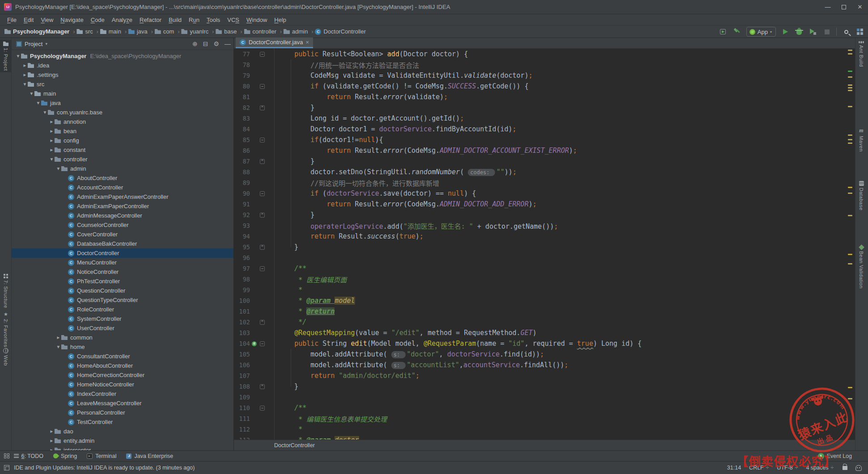 This screenshot has width=868, height=474. Describe the element at coordinates (85, 31) in the screenshot. I see `breadcrumb-item-src: src` at that location.